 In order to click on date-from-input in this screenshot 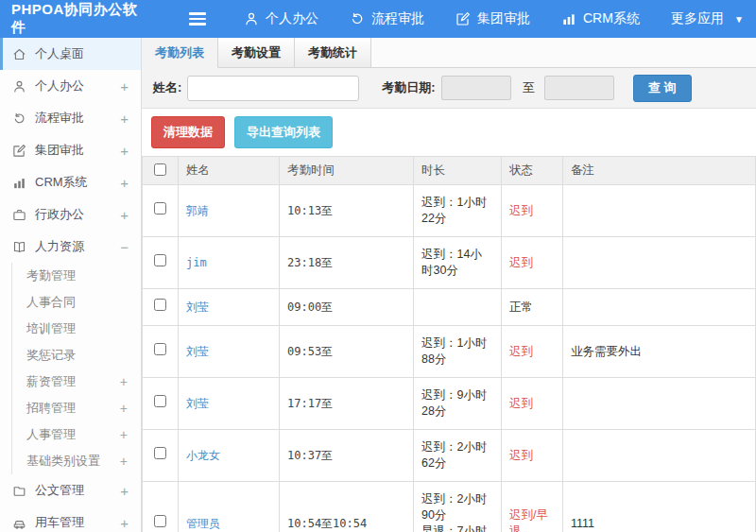, I will do `click(476, 88)`.